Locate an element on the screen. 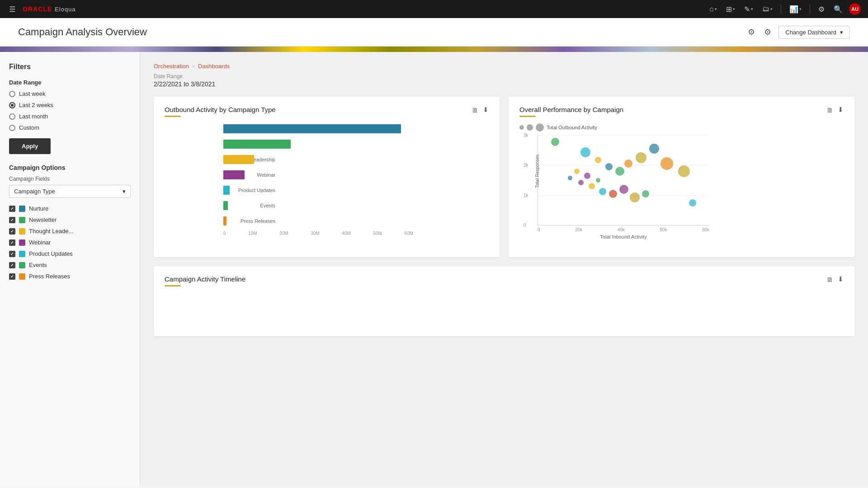  overall-download-icon: ⬇ is located at coordinates (841, 110).